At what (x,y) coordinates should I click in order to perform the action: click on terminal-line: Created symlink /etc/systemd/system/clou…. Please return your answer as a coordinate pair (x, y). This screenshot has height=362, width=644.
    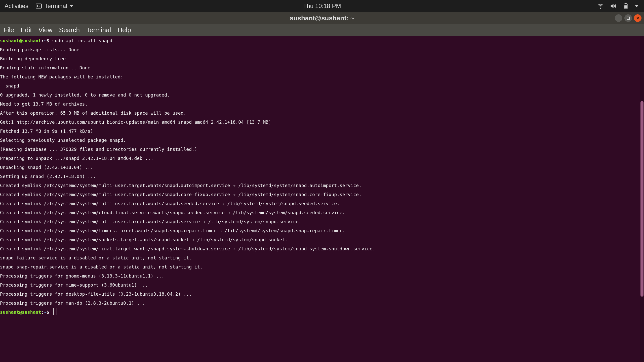
    Looking at the image, I should click on (322, 213).